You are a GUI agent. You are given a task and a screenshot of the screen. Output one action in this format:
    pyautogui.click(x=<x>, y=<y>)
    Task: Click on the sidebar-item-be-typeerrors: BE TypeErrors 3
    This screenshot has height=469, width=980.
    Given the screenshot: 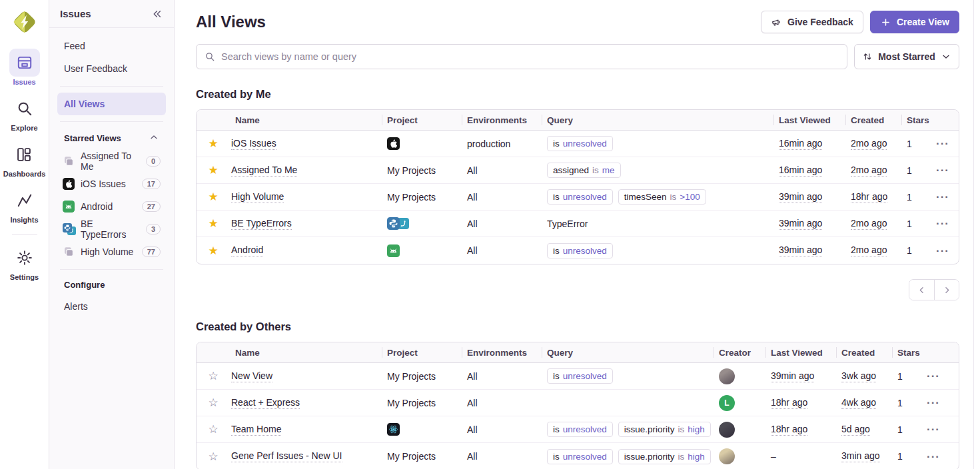 What is the action you would take?
    pyautogui.click(x=112, y=229)
    